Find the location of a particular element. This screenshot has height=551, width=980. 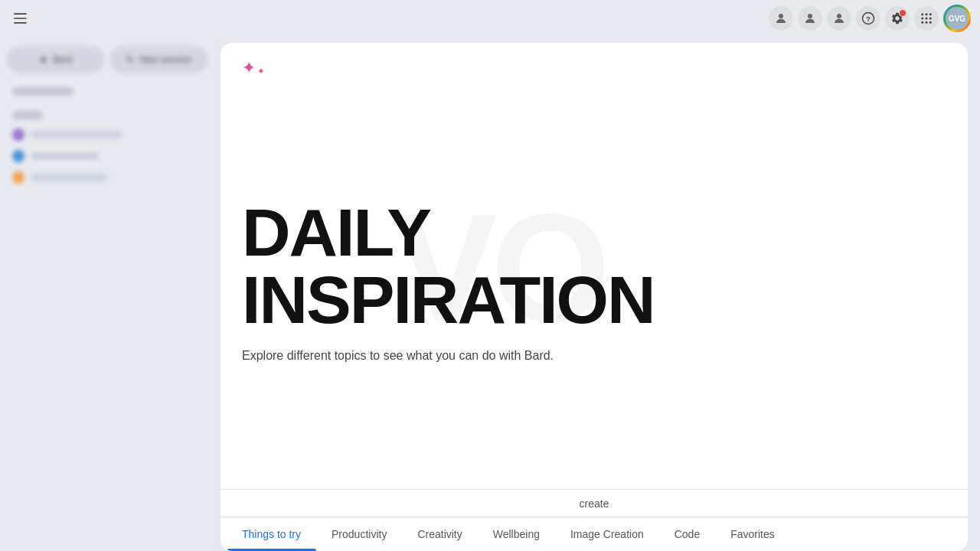

bard-button: ✦ Bard is located at coordinates (55, 60).